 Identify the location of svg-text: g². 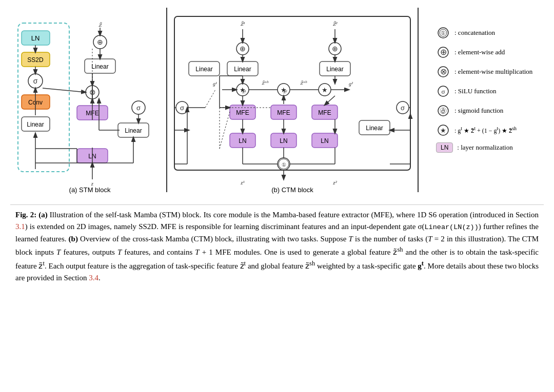
(351, 84).